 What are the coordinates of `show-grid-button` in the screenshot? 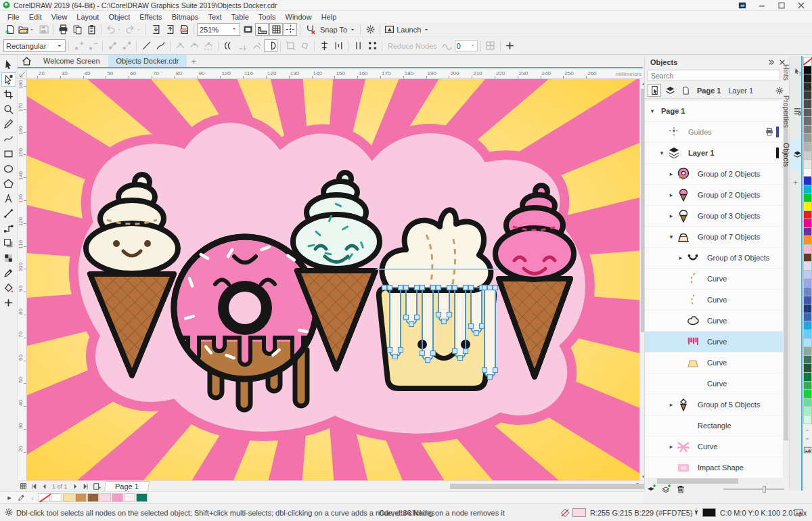 It's located at (276, 30).